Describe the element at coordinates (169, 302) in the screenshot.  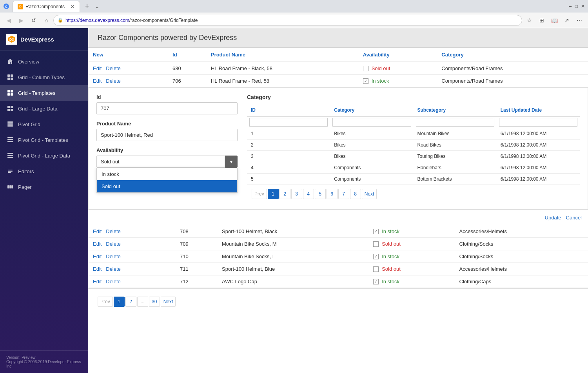
I see `main-pager-next: Next` at that location.